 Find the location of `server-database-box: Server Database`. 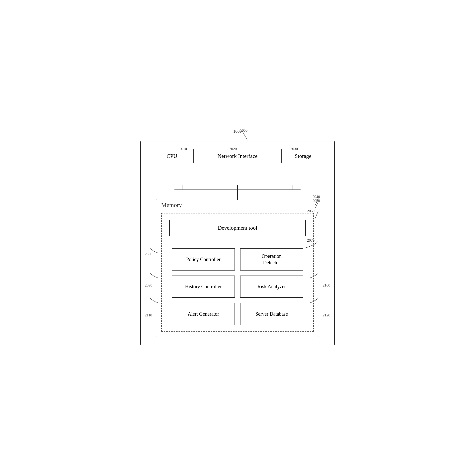

server-database-box: Server Database is located at coordinates (272, 314).